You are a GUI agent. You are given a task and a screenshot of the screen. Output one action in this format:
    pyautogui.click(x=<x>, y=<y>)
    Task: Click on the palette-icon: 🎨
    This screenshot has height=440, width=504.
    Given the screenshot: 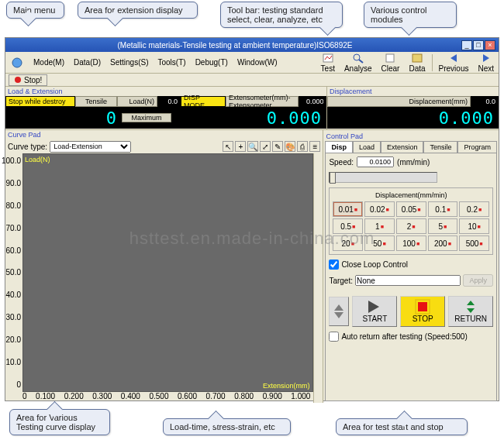 What is the action you would take?
    pyautogui.click(x=290, y=146)
    